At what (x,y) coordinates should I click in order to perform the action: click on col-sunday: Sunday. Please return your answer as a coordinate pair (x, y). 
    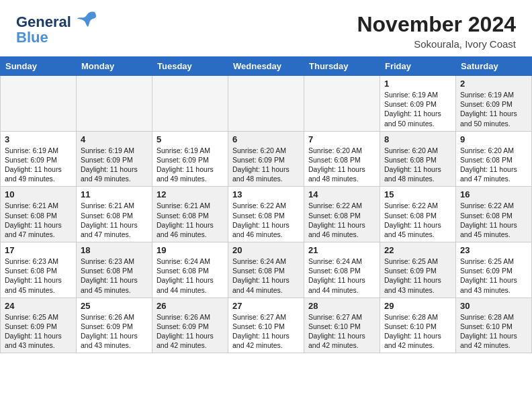
    Looking at the image, I should click on (39, 66).